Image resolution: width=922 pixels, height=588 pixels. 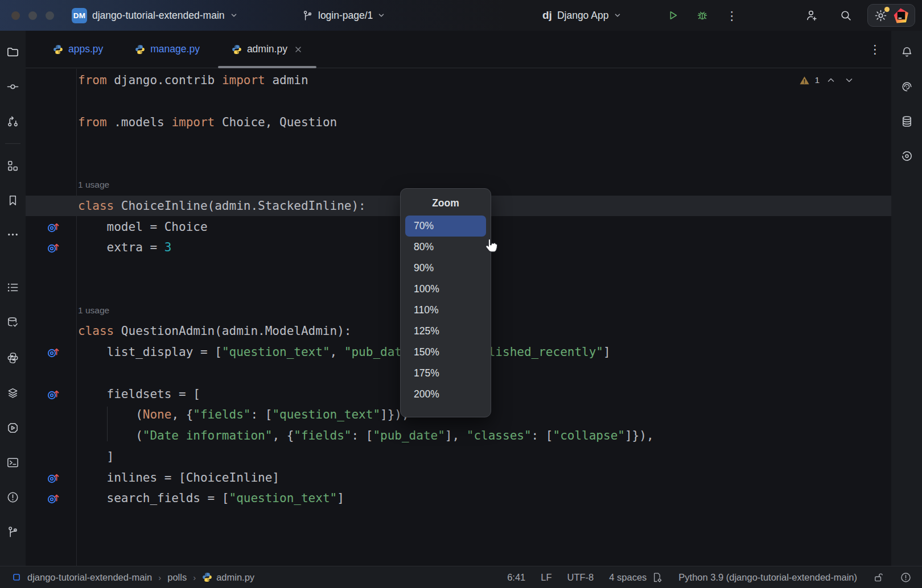 I want to click on zoom-option-200: 200%, so click(x=446, y=395).